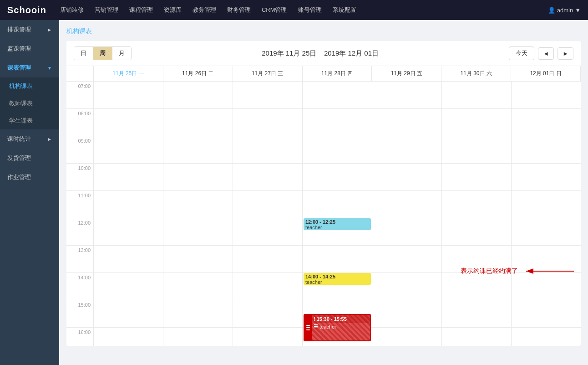 The height and width of the screenshot is (365, 588). I want to click on sidebar-item-kebiao: 课表管理 ▼, so click(30, 68).